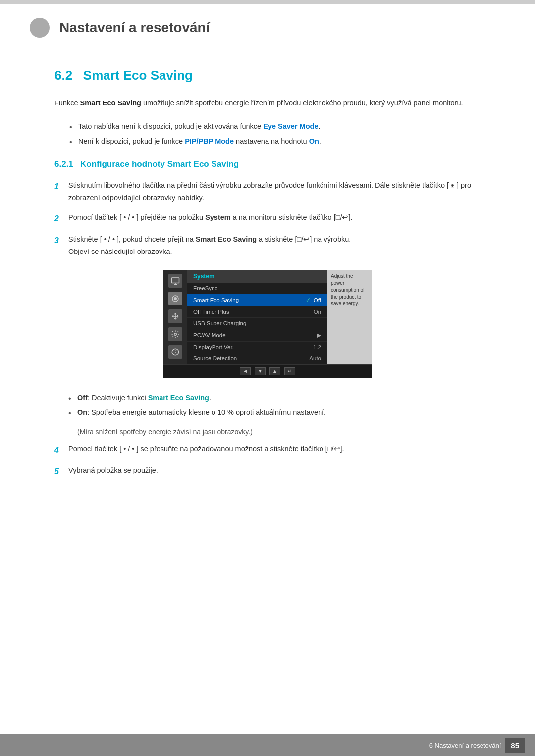 The width and height of the screenshot is (535, 756). I want to click on intro-text-after: umožňuje snížit spotřebu energie řízením…, so click(302, 103).